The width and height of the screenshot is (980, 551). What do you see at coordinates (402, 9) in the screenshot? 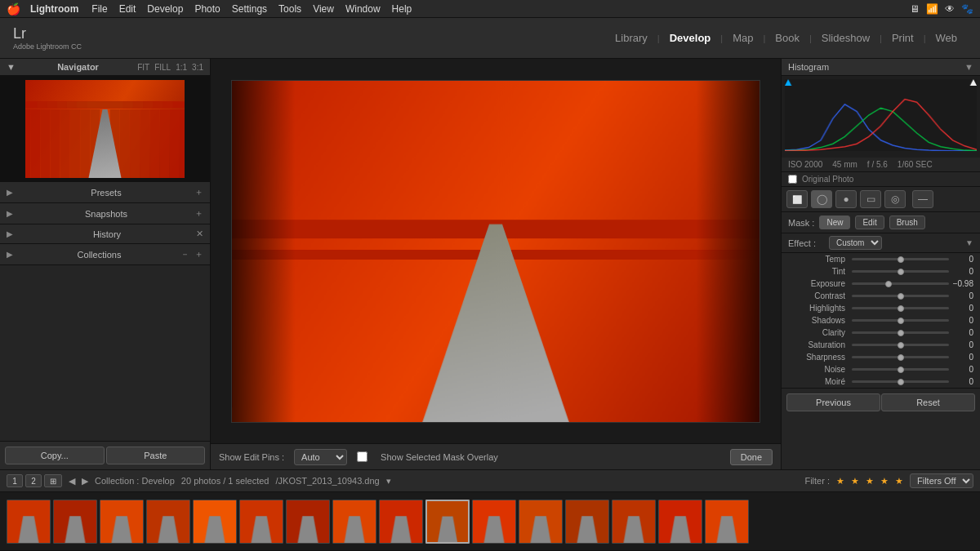
I see `menu-help: Help` at bounding box center [402, 9].